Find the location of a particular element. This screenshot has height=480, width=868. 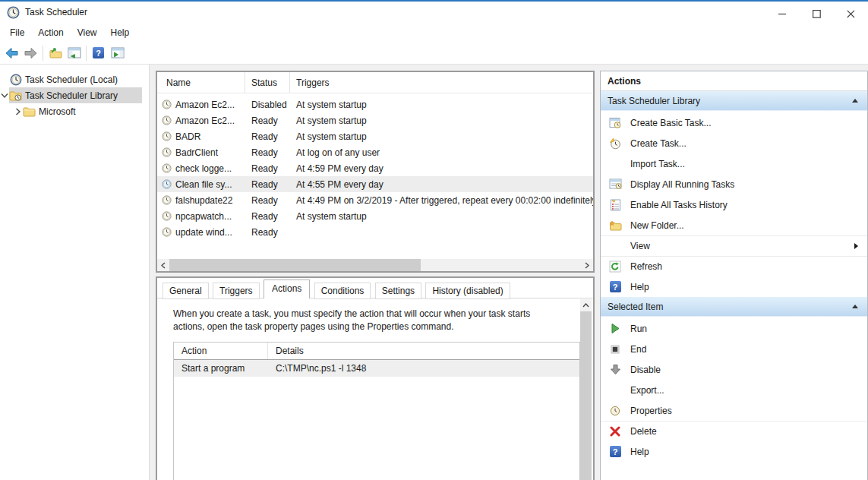

minimize-button is located at coordinates (782, 14).